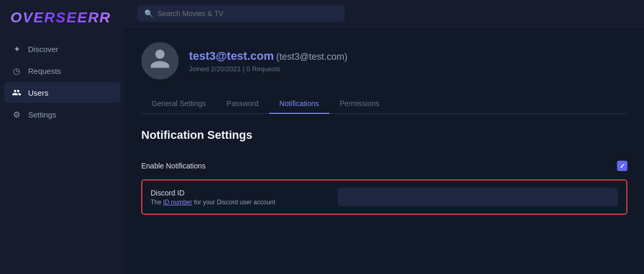  I want to click on enable-notifications-checkbox-wrapper: ✓, so click(622, 166).